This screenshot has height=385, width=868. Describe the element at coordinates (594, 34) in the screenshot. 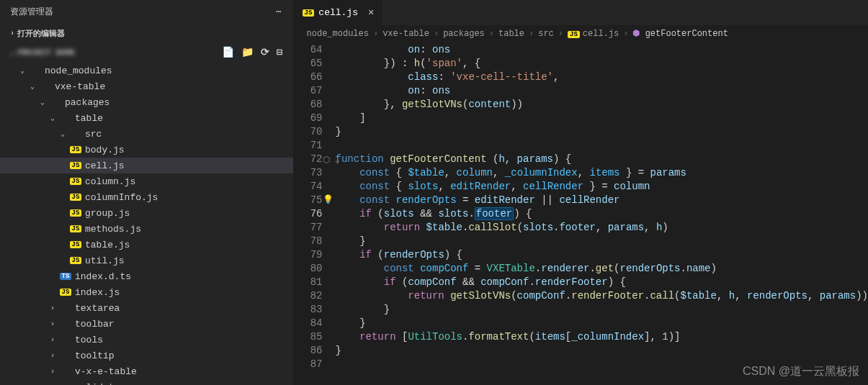

I see `breadcrumb-segment: JScell.js` at that location.